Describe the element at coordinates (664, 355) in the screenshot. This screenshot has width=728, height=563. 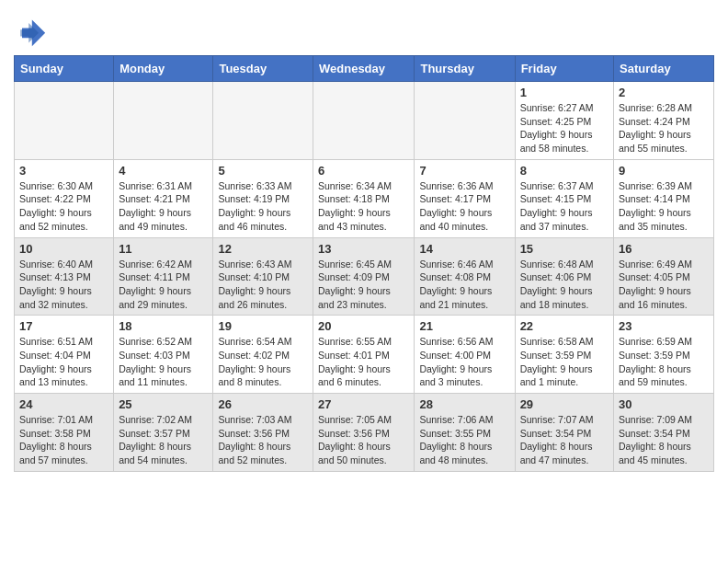
I see `calendar-day-cell: 23Sunrise: 6:59 AM Sunset: 3:59 PM Dayli…` at that location.